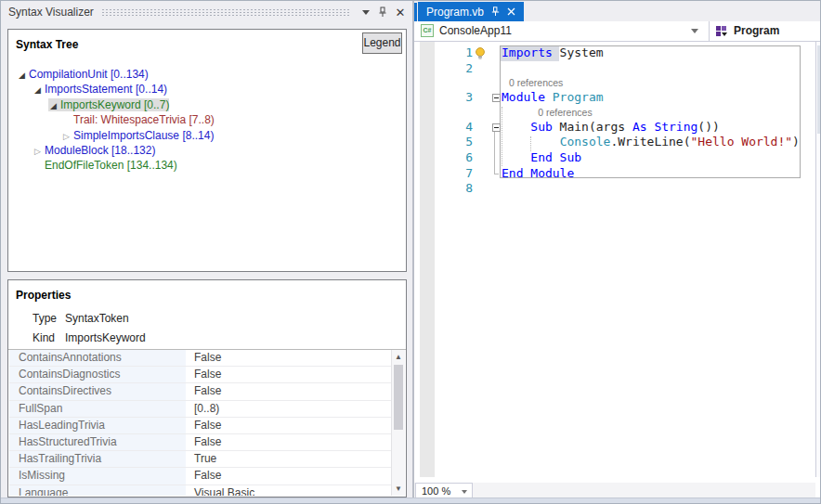 The height and width of the screenshot is (504, 821). I want to click on code-token: Imports, so click(528, 54).